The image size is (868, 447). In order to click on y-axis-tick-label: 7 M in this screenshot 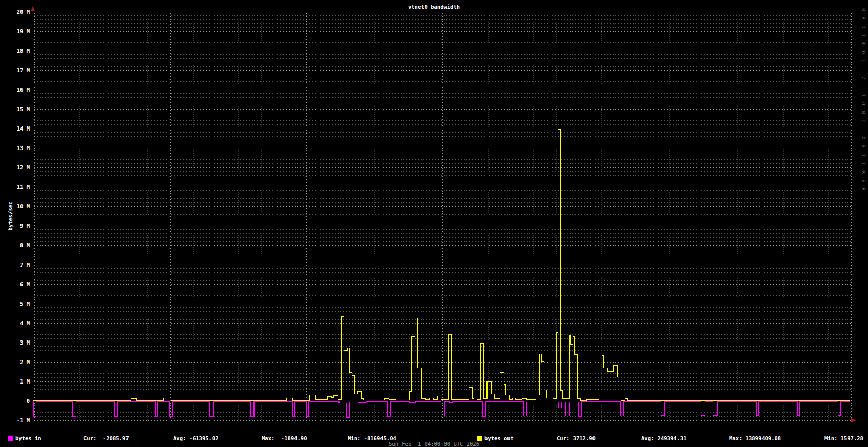, I will do `click(25, 265)`.